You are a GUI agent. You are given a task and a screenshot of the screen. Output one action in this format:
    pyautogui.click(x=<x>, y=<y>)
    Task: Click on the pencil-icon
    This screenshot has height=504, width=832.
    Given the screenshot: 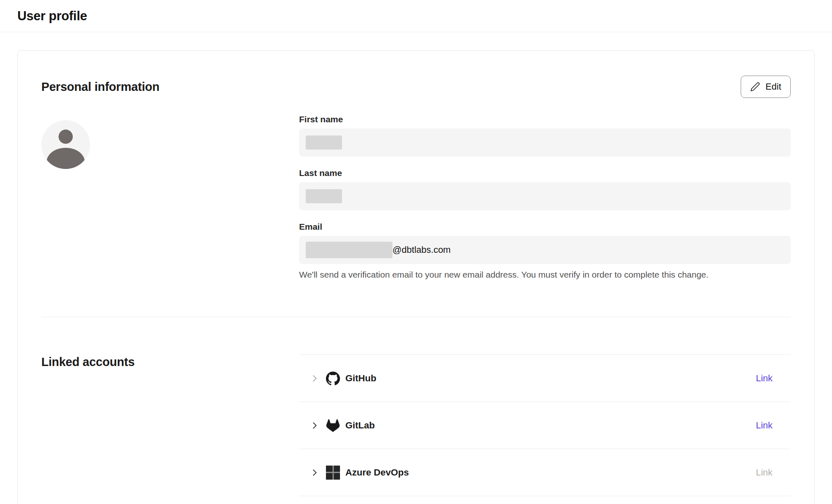 What is the action you would take?
    pyautogui.click(x=755, y=87)
    